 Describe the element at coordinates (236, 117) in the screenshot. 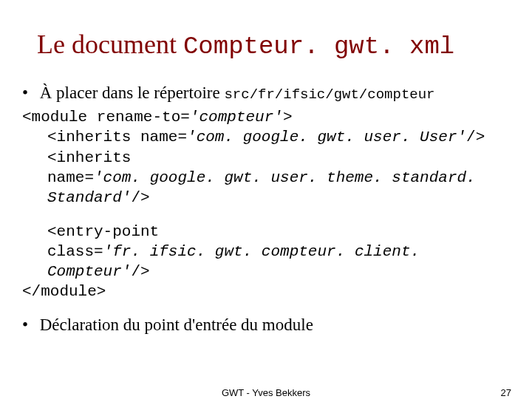

I see `code-l1b: 'compteur'` at that location.